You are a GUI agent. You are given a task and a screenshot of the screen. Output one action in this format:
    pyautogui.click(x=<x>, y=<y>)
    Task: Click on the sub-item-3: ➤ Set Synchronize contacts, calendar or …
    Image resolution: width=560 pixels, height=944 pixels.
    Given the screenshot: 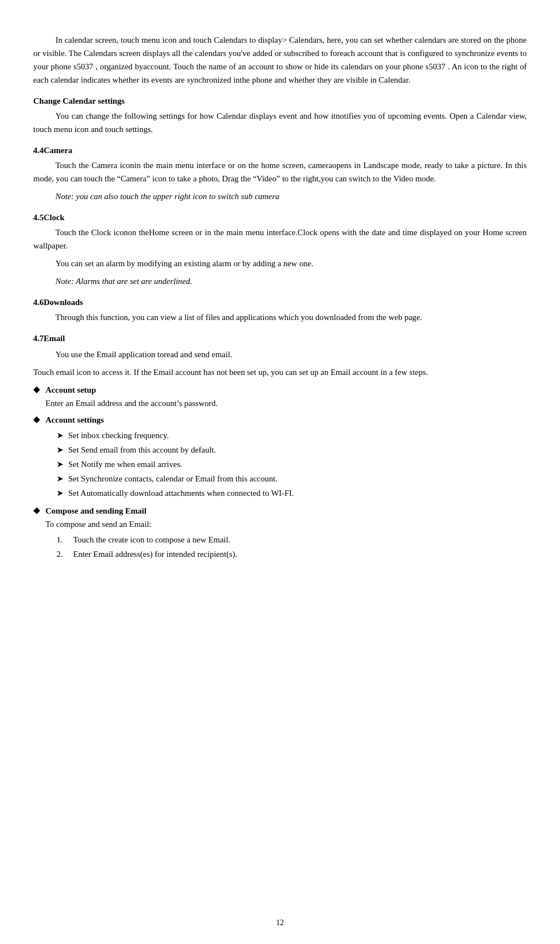 What is the action you would take?
    pyautogui.click(x=292, y=479)
    